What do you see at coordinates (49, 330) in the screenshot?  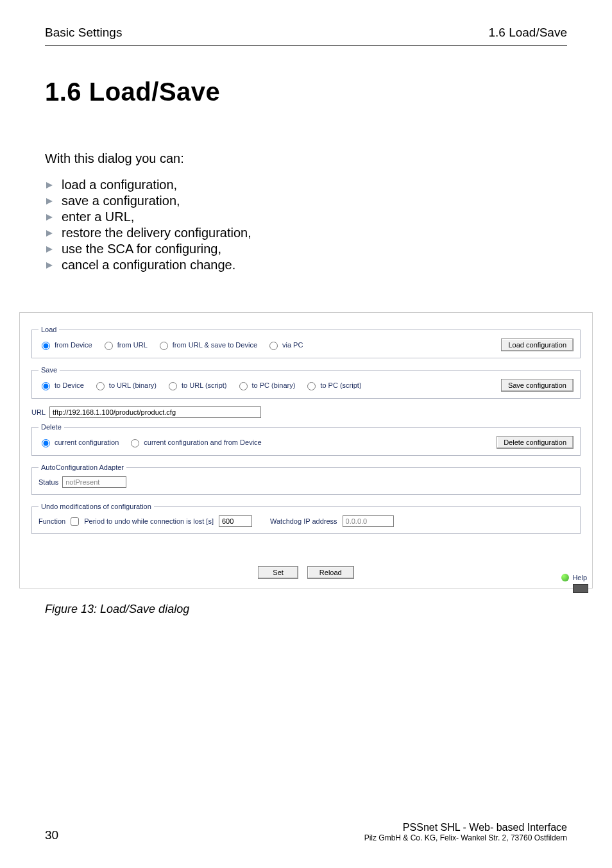 I see `load-legend: Load` at bounding box center [49, 330].